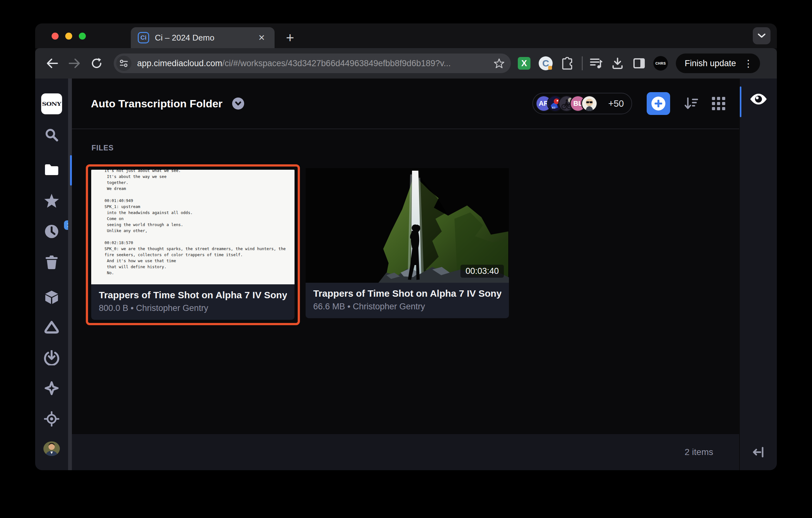  What do you see at coordinates (312, 63) in the screenshot?
I see `url-bar: app.cimediacloud.com/ci/#/workspaces/43d…` at bounding box center [312, 63].